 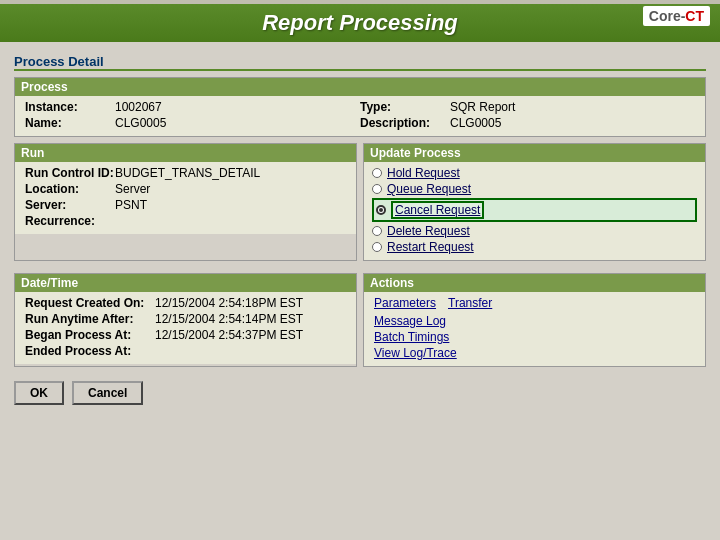 I want to click on action-row-top: Parameters Transfer, so click(x=534, y=304).